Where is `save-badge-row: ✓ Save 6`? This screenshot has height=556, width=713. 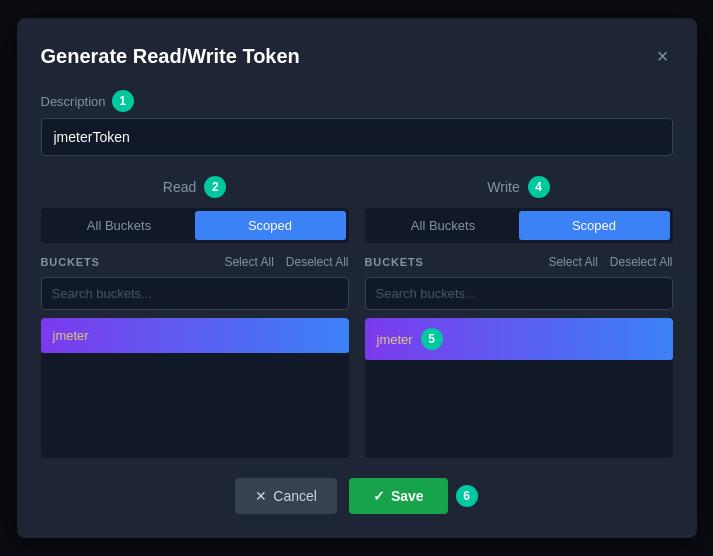 save-badge-row: ✓ Save 6 is located at coordinates (414, 496).